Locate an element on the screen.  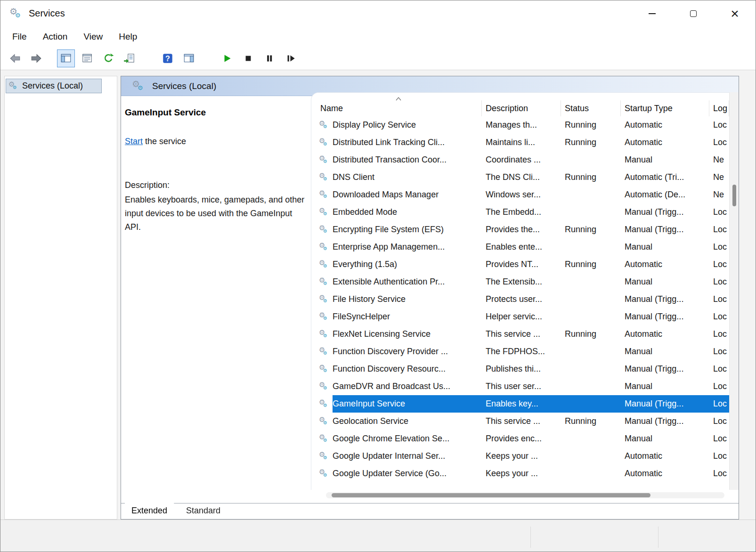
menu-help: Help is located at coordinates (128, 37).